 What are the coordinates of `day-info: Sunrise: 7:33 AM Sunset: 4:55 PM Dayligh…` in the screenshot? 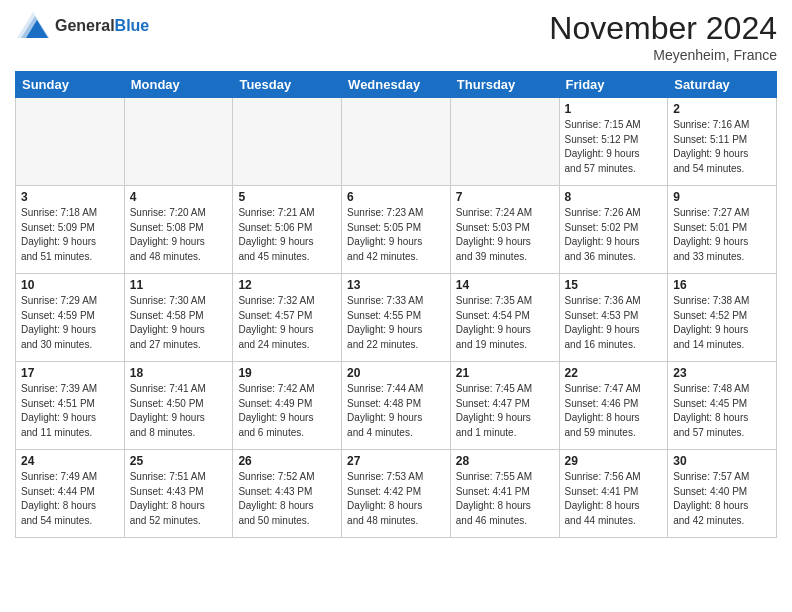 It's located at (396, 323).